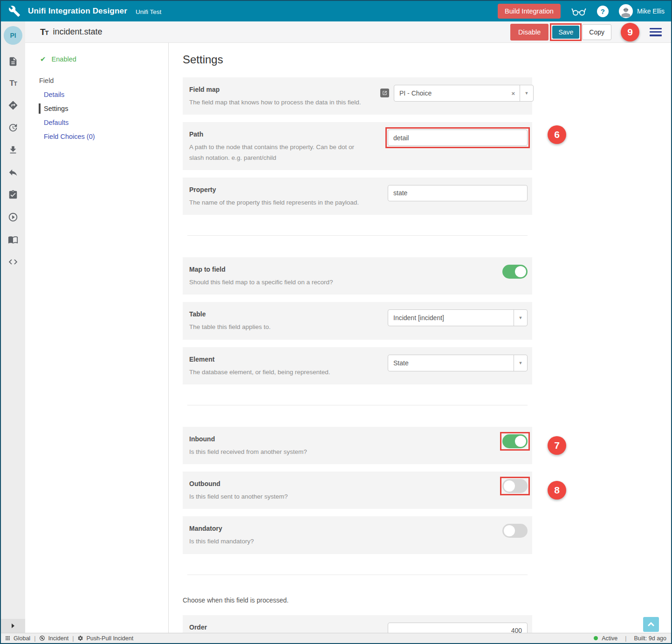 This screenshot has height=644, width=672. What do you see at coordinates (357, 96) in the screenshot?
I see `field-map-row: Field map The field map that knows how t…` at bounding box center [357, 96].